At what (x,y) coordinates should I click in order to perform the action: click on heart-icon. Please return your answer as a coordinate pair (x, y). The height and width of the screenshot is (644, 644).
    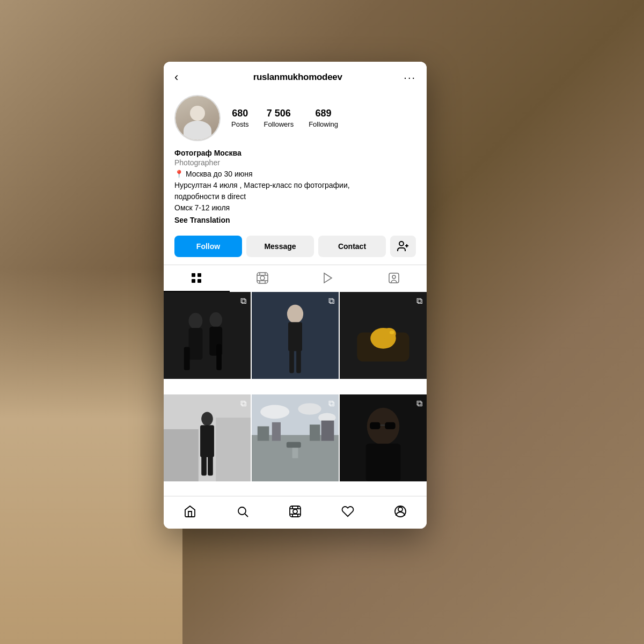
    Looking at the image, I should click on (348, 511).